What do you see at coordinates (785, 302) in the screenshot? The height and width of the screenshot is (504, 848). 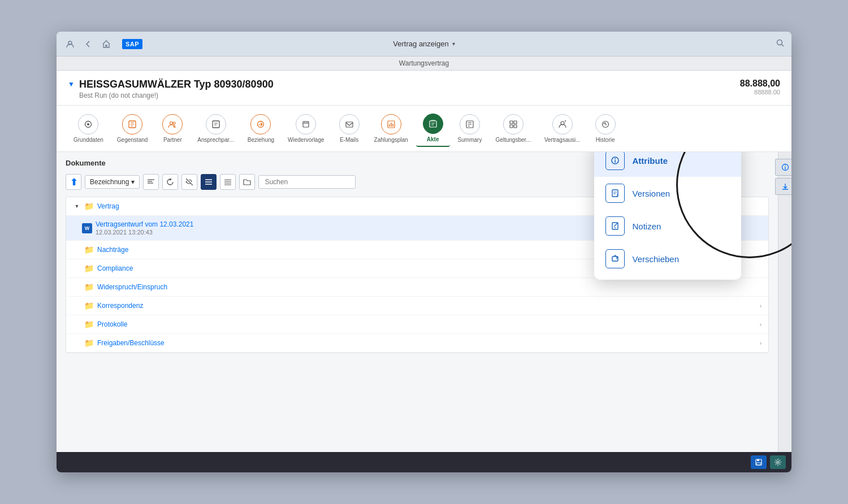 I see `right-sidebar: Attribute Versionen Notize` at bounding box center [785, 302].